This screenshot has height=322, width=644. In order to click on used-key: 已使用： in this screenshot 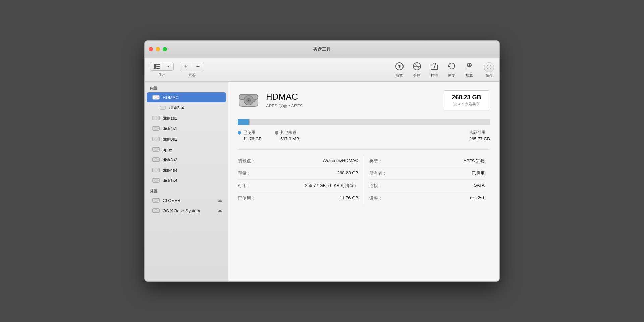, I will do `click(250, 198)`.